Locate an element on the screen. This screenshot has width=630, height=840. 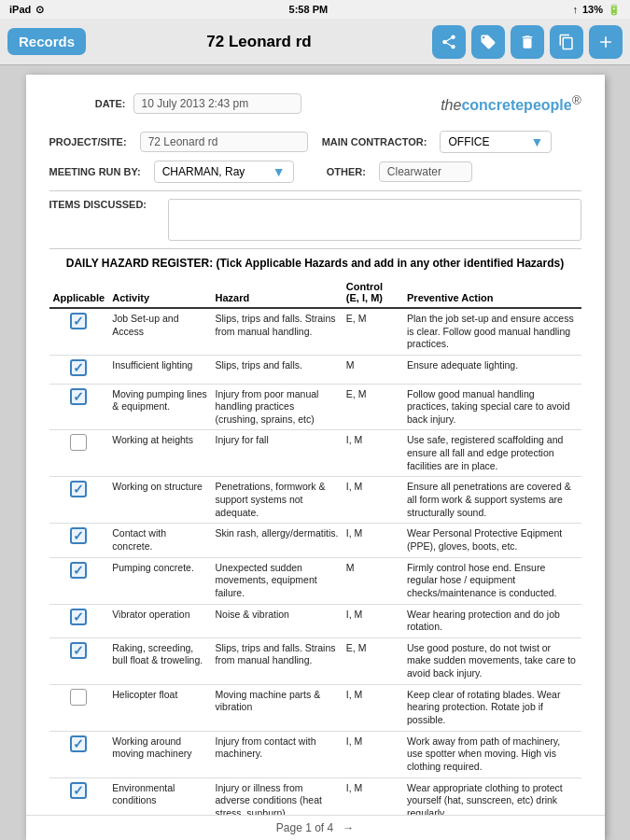
logo-text: theconcretepeople® is located at coordinates (511, 105).